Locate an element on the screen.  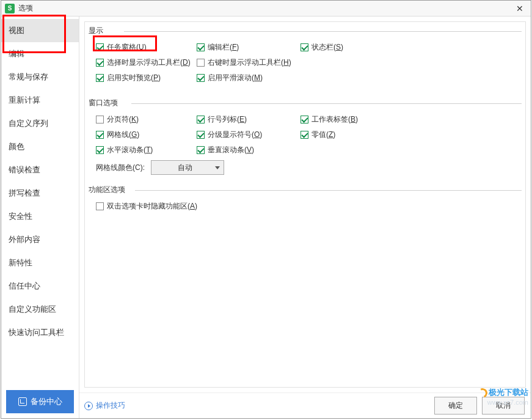
sidebar-item-7: 拼写检查 is located at coordinates (40, 193).